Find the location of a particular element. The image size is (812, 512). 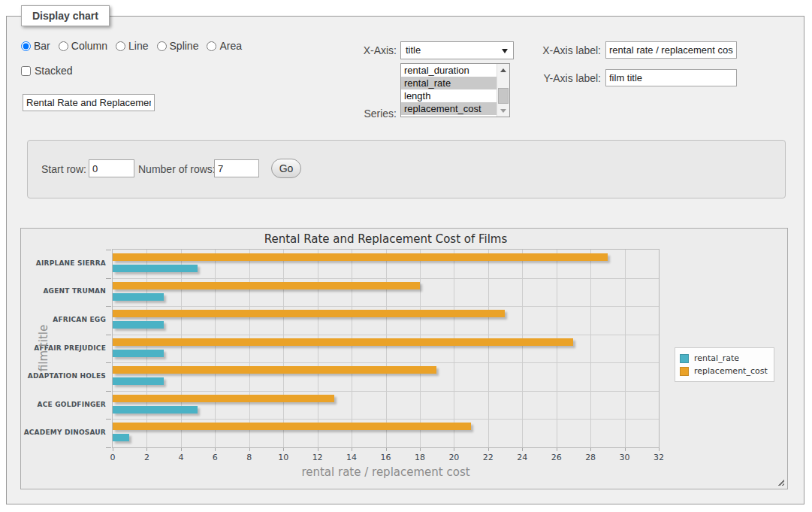

arrow-up-icon is located at coordinates (503, 71).